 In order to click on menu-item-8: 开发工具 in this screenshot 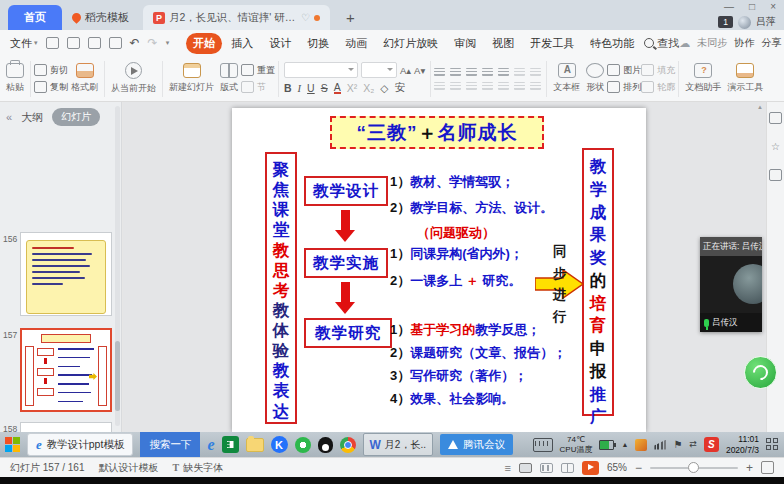, I will do `click(552, 44)`.